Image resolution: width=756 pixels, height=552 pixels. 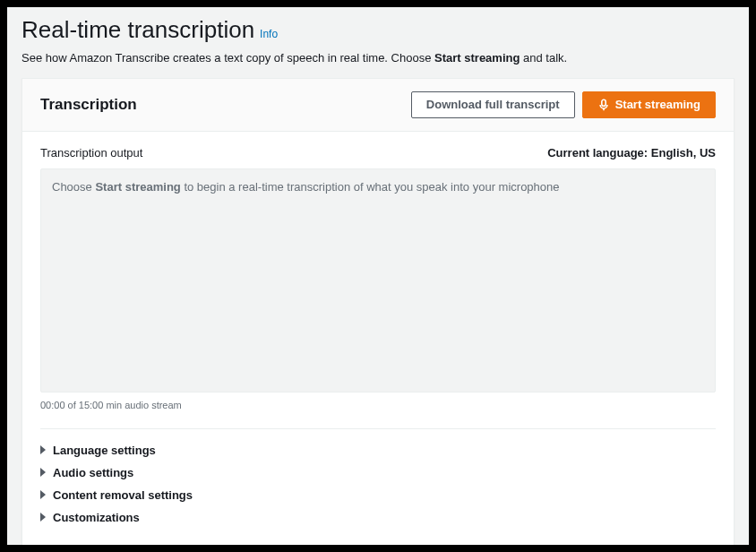 I want to click on setting-language: Language settings, so click(x=378, y=445).